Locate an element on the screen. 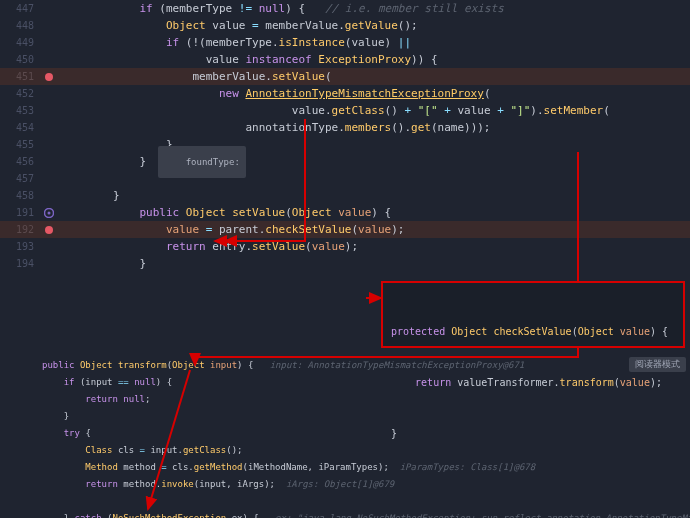 The width and height of the screenshot is (690, 518). code-line: 192 value = parent.checkSetValue(value); is located at coordinates (345, 230).